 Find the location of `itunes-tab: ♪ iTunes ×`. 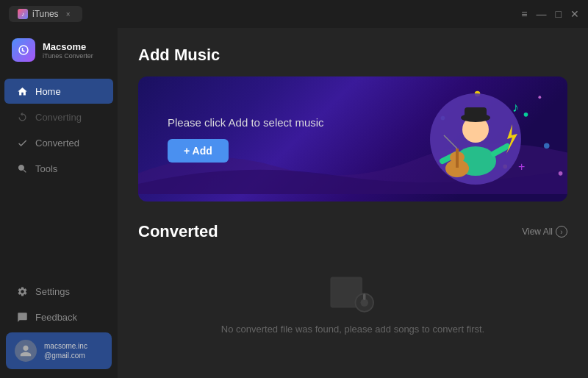

itunes-tab: ♪ iTunes × is located at coordinates (46, 14).